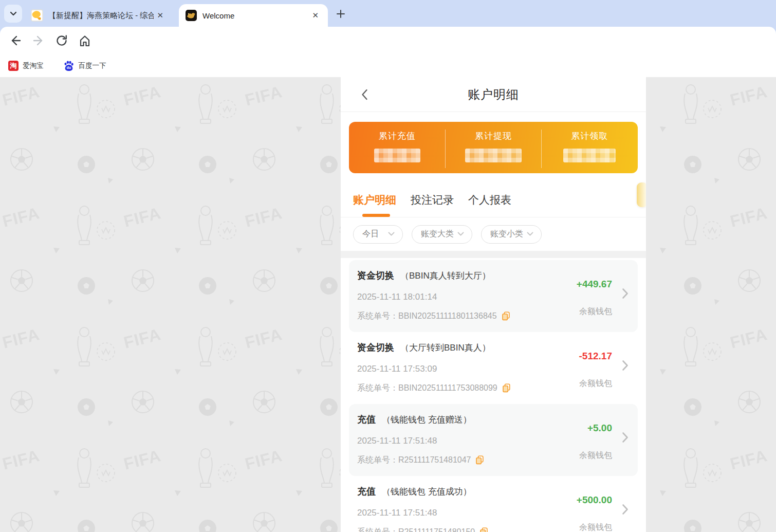 The width and height of the screenshot is (776, 532). I want to click on browser-tab-forum: 【新提醒】海燕策略论坛 - 综合 ✕, so click(99, 15).